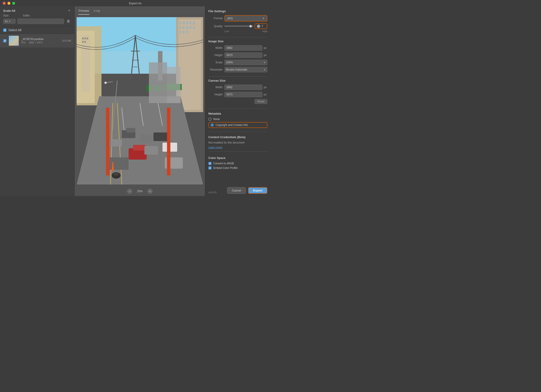  What do you see at coordinates (5, 41) in the screenshot?
I see `file-checkbox` at bounding box center [5, 41].